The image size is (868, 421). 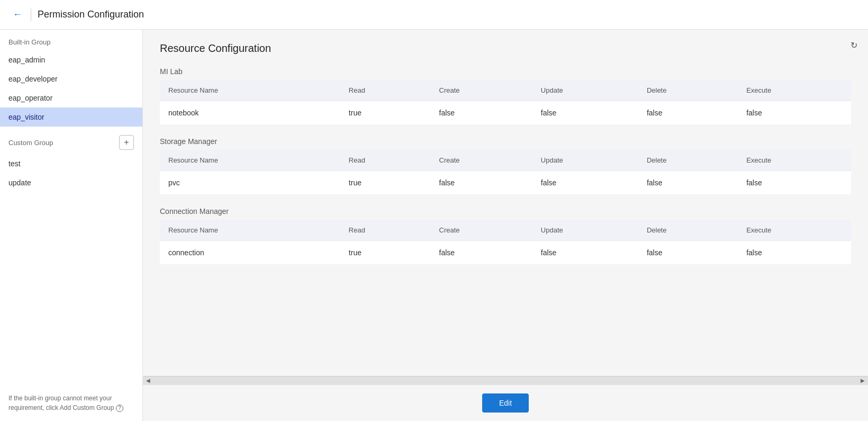 What do you see at coordinates (505, 253) in the screenshot?
I see `table-row: connectiontruefalsefalsefalsefalse` at bounding box center [505, 253].